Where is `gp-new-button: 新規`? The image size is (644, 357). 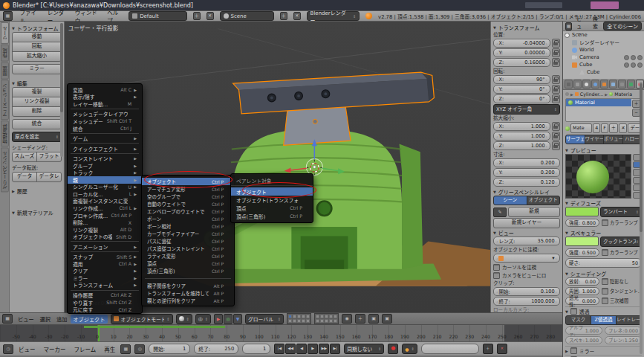 gp-new-button: 新規 is located at coordinates (534, 212).